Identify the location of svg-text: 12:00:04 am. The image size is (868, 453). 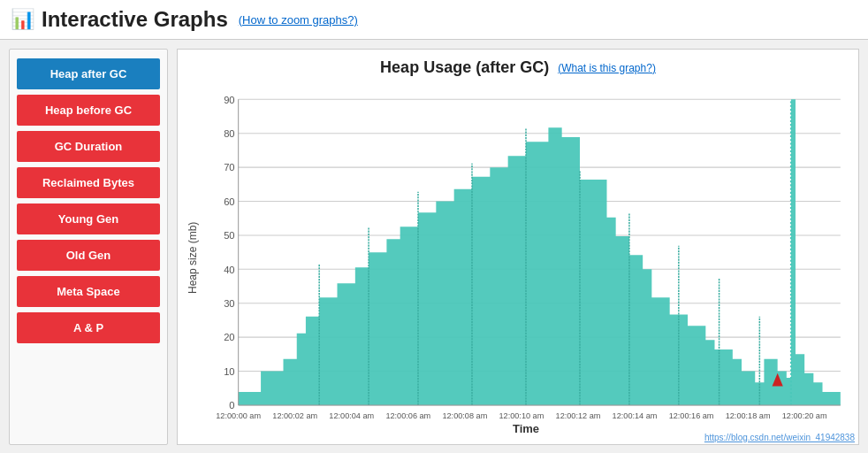
(352, 416).